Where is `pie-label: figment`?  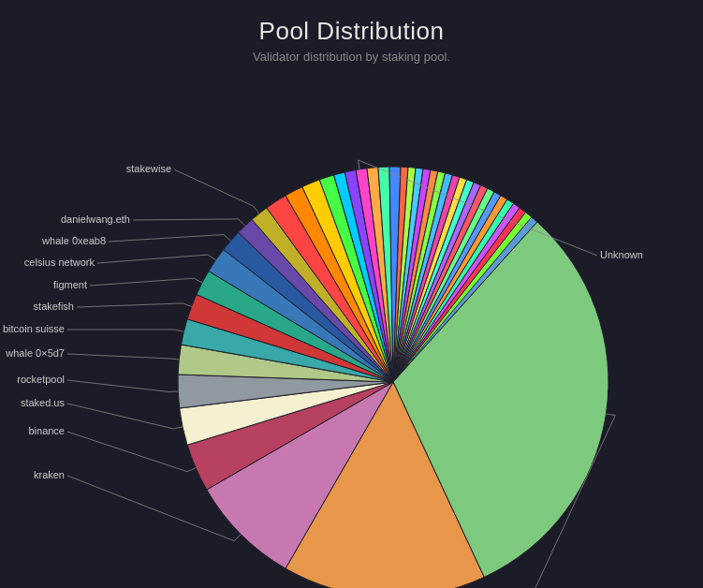
pie-label: figment is located at coordinates (70, 285).